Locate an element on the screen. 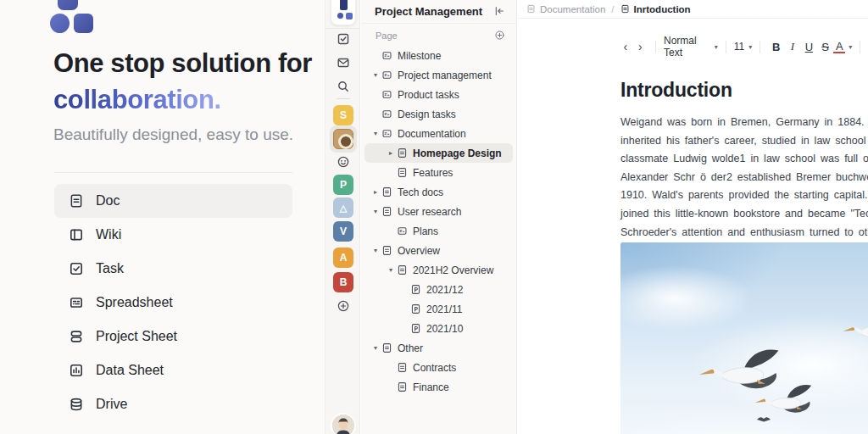 The width and height of the screenshot is (868, 434). rail-logo-bar is located at coordinates (344, 5).